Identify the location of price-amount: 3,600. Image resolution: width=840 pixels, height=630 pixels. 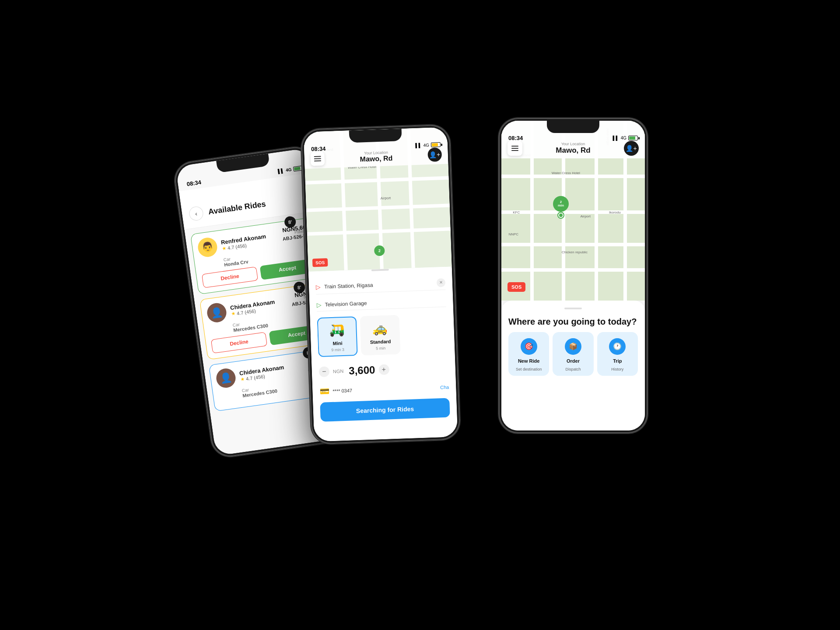
(362, 370).